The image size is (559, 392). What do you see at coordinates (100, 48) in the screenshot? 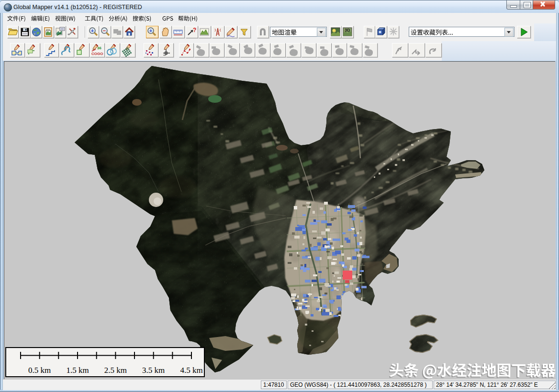
I see `svg-text: 36` at bounding box center [100, 48].